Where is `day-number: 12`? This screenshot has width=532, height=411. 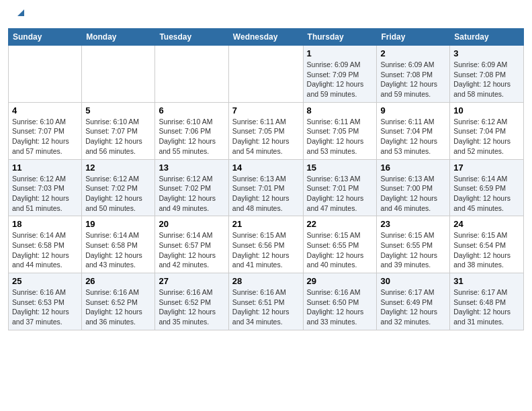 day-number: 12 is located at coordinates (118, 168).